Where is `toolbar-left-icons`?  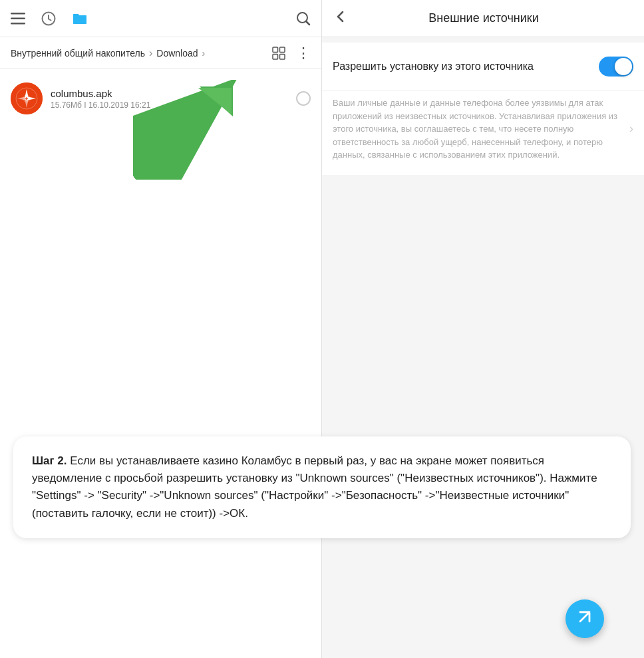
toolbar-left-icons is located at coordinates (49, 19).